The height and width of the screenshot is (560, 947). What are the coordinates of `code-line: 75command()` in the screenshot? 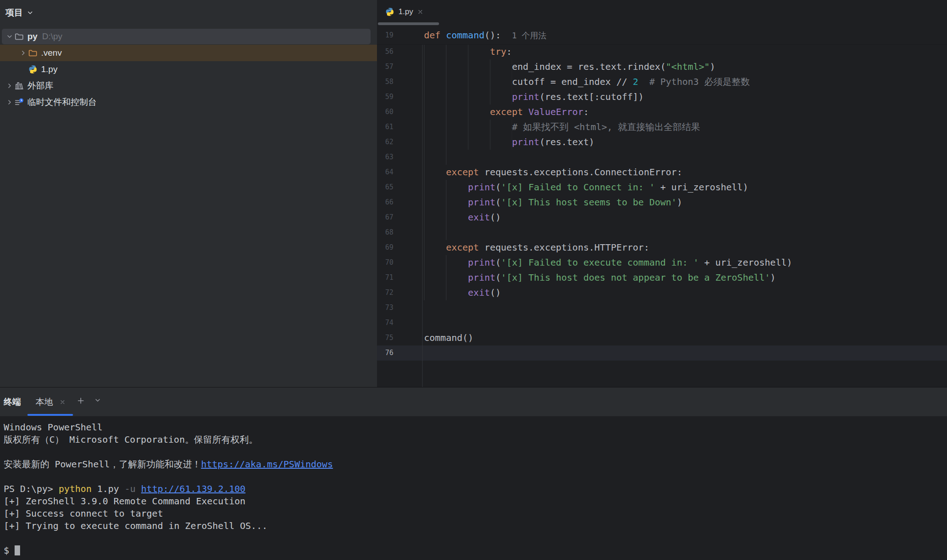 It's located at (662, 338).